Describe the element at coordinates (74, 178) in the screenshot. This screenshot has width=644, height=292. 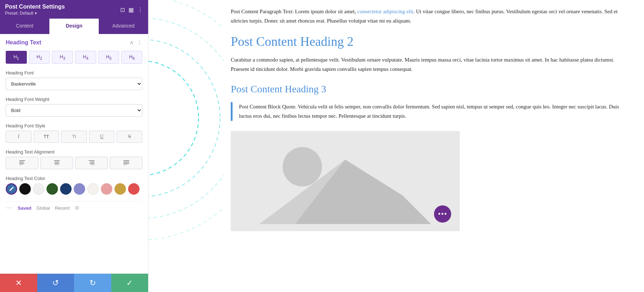
I see `heading-text-color-label: Heading Text Color` at that location.